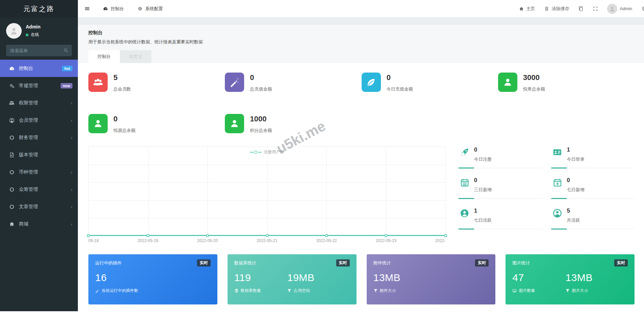 The image size is (644, 317). Describe the element at coordinates (28, 155) in the screenshot. I see `sidebar-item-label: 版本管理` at that location.